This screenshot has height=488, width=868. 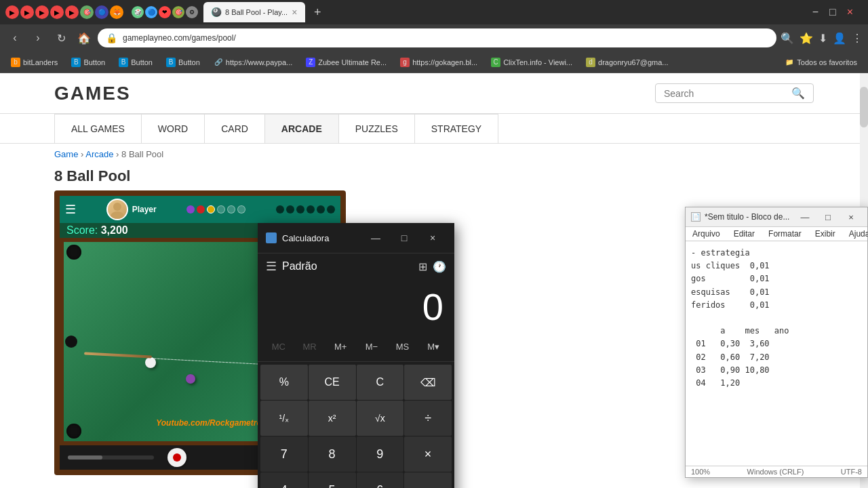 What do you see at coordinates (15, 38) in the screenshot?
I see `back-button: ‹` at bounding box center [15, 38].